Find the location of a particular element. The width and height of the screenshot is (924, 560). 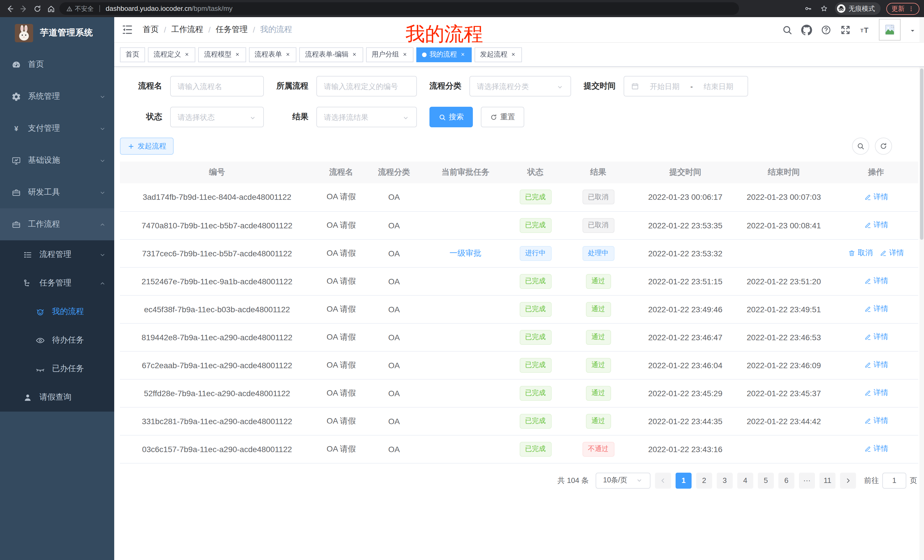

page-button-3: 3 is located at coordinates (724, 481).